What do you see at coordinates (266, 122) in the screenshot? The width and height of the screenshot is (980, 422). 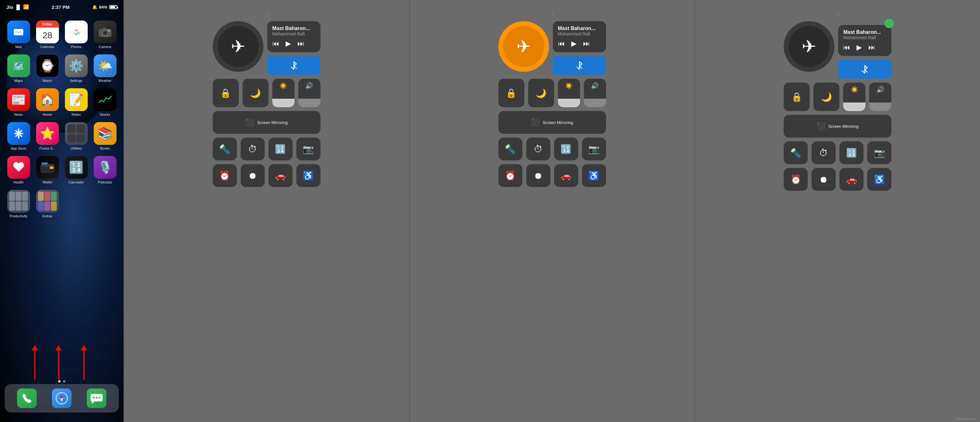 I see `screen-mirror-btn-1: ⬛ Screen Mirroring` at bounding box center [266, 122].